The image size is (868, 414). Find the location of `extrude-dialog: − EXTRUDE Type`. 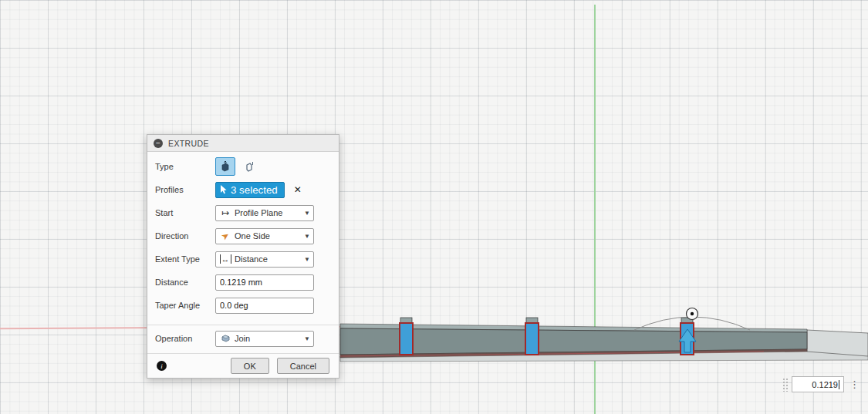

extrude-dialog: − EXTRUDE Type is located at coordinates (243, 256).